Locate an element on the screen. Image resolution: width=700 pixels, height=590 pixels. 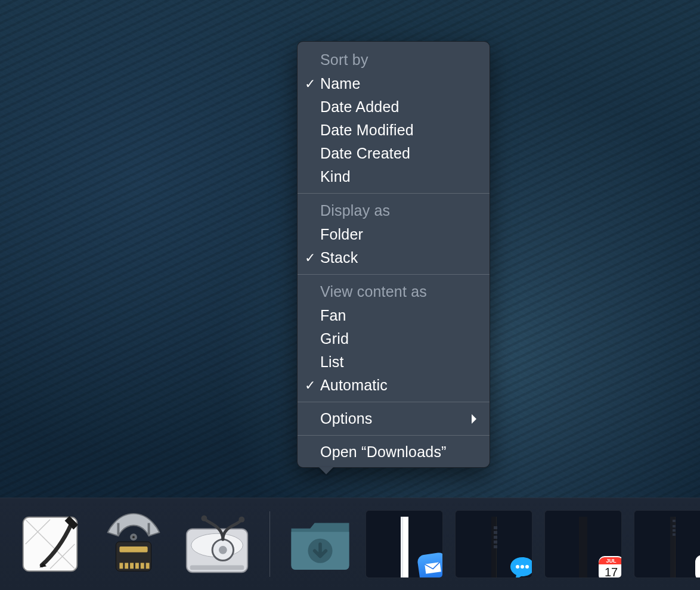
menu-item-label: Fan is located at coordinates (333, 315).